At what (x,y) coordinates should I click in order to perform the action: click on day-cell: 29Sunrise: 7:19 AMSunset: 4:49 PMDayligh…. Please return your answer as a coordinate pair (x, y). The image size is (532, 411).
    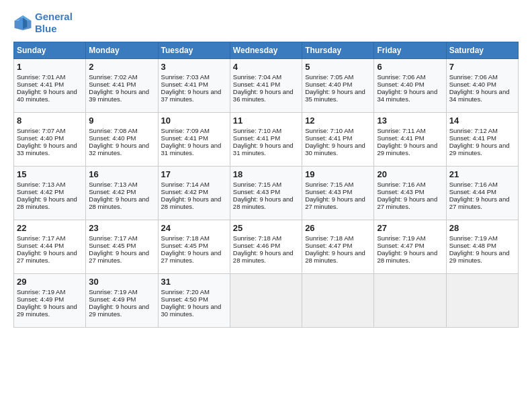
    Looking at the image, I should click on (50, 301).